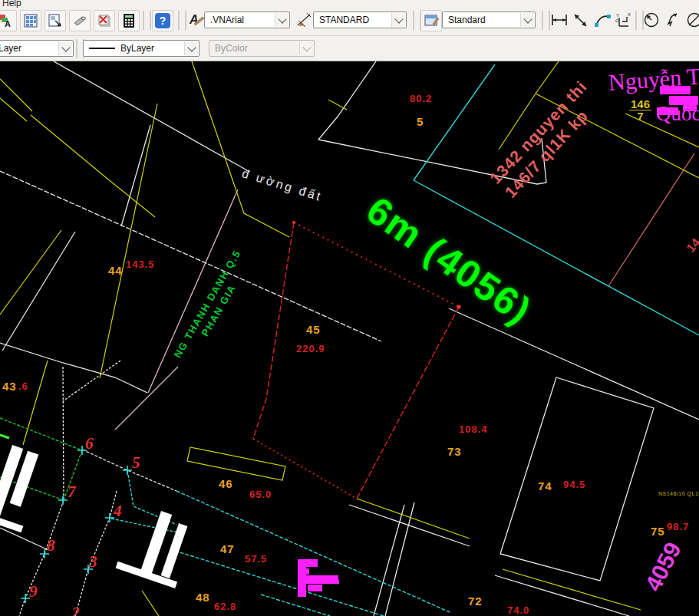 This screenshot has width=699, height=616. Describe the element at coordinates (163, 21) in the screenshot. I see `help-icon: ?` at that location.